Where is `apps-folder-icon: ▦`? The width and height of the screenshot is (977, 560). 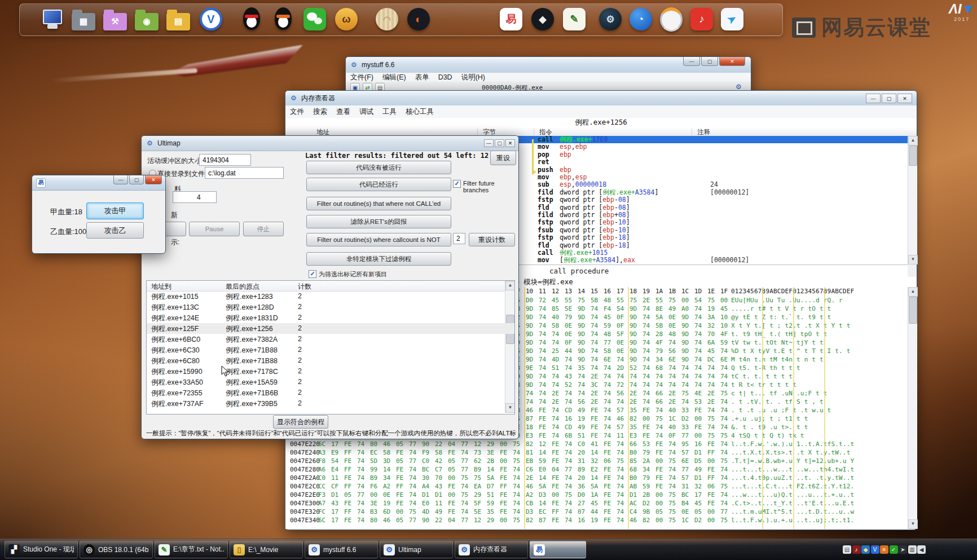 apps-folder-icon: ▦ is located at coordinates (83, 19).